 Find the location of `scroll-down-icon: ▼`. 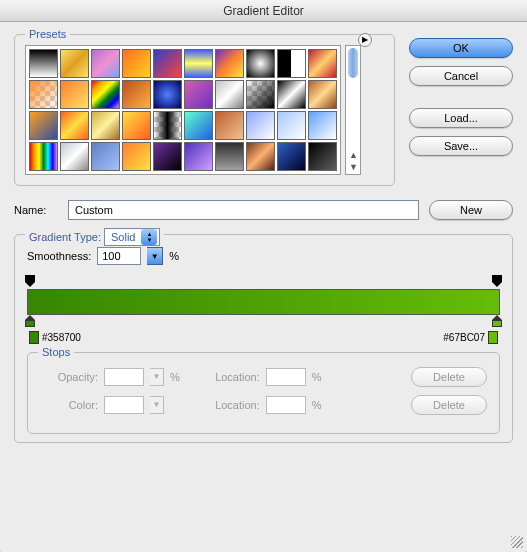

scroll-down-icon: ▼ is located at coordinates (354, 167).